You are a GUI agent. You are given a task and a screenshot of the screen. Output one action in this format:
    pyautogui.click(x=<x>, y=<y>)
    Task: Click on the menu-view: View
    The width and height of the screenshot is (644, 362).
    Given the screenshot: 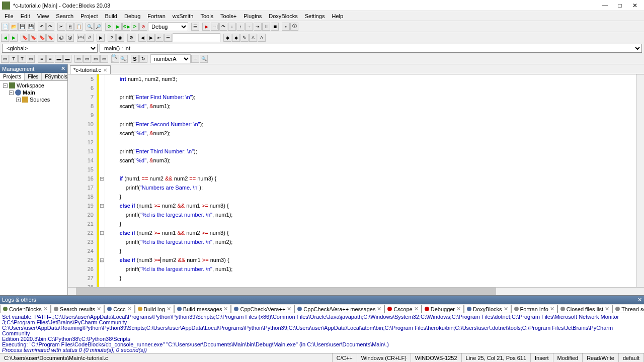 What is the action you would take?
    pyautogui.click(x=43, y=16)
    